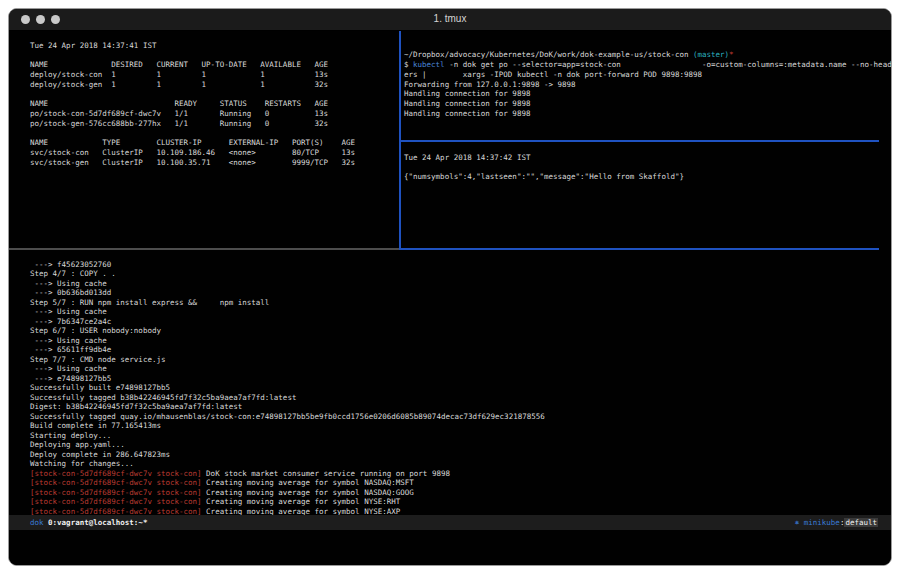  I want to click on pane-curl-output: Tue 24 Apr 2018 14:37:42 IST {"numsymbol…, so click(544, 168).